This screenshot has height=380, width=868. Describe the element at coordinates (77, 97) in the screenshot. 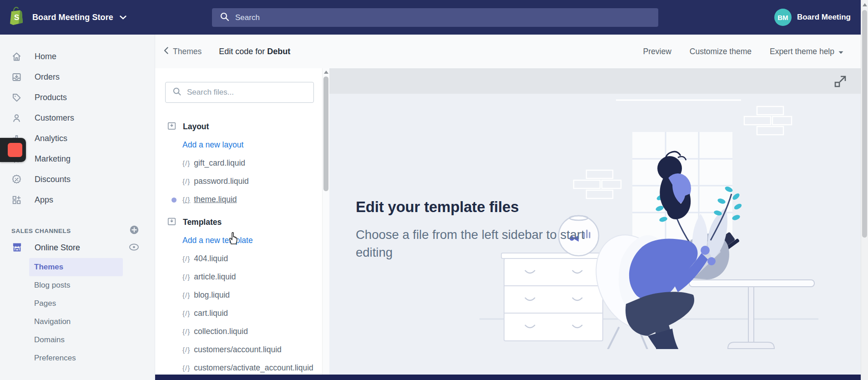

I see `sidebar-item-products: Products` at that location.